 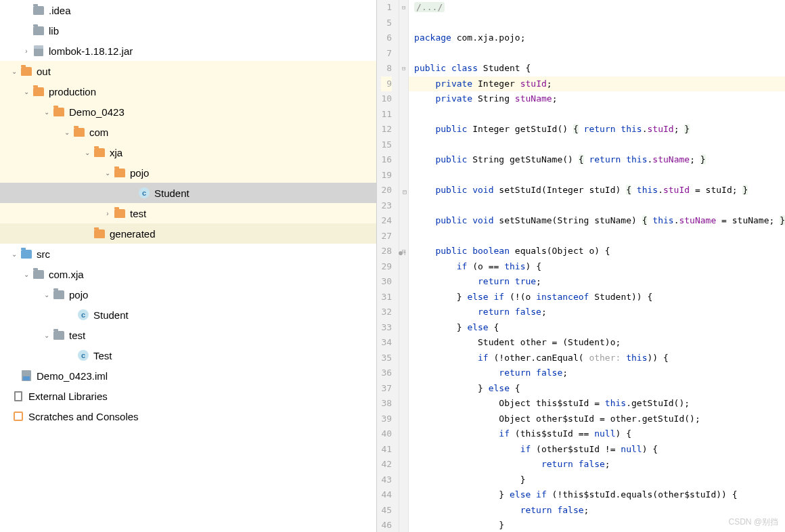 What do you see at coordinates (188, 335) in the screenshot?
I see `tree-item: ⌄test` at bounding box center [188, 335].